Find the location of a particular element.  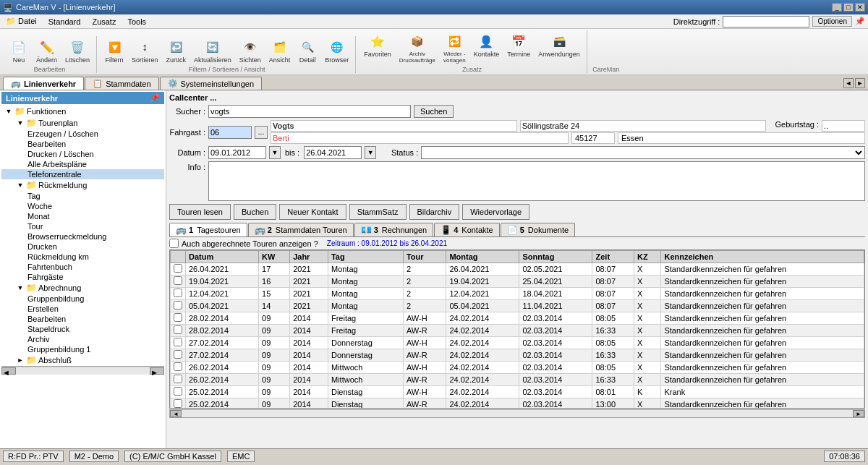

table-row: 27.02.2014 09 2014 Donnerstag AW-R 24.02… is located at coordinates (518, 356).